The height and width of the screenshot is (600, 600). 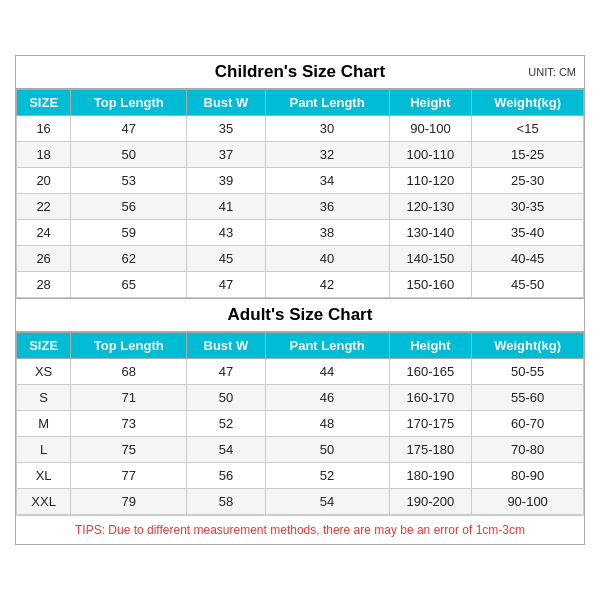 I want to click on children-title: Children's Size Chart, so click(x=300, y=72).